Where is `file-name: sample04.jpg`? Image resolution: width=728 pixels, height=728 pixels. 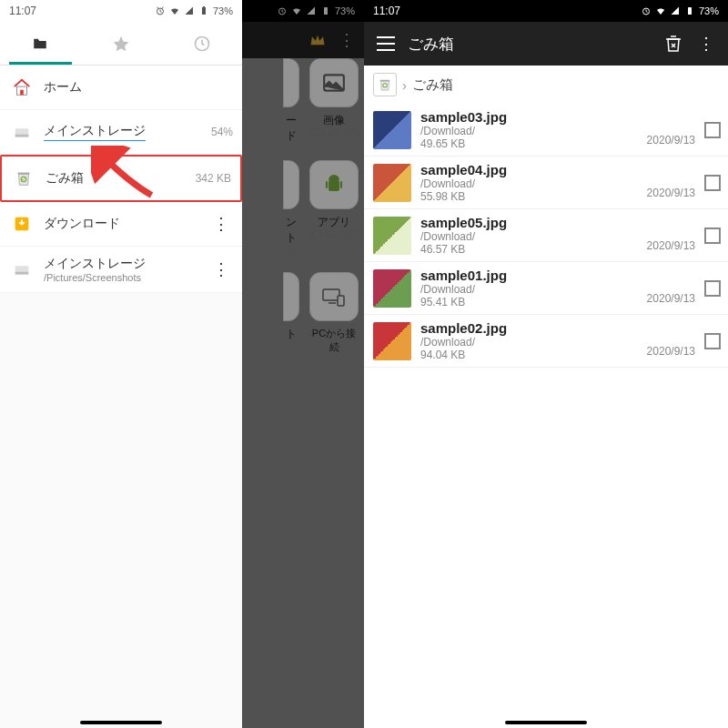 file-name: sample04.jpg is located at coordinates (533, 169).